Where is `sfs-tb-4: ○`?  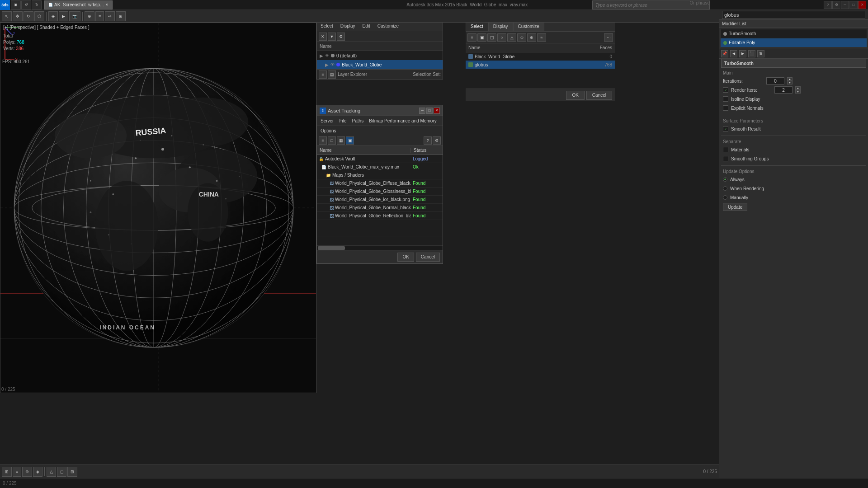 sfs-tb-4: ○ is located at coordinates (502, 38).